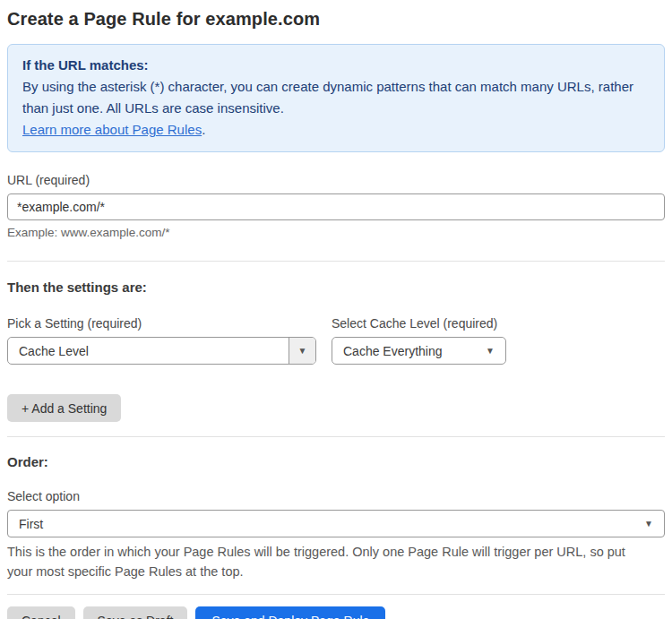  What do you see at coordinates (112, 129) in the screenshot?
I see `learn-more-link: Learn more about Page Rules` at bounding box center [112, 129].